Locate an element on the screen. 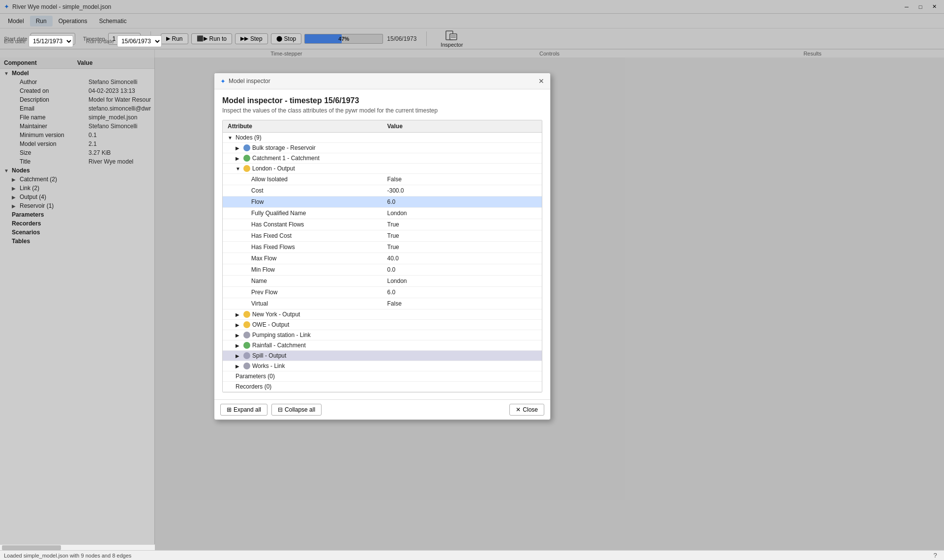 The height and width of the screenshot is (560, 944). tree-author: Author Stefano Simoncelli is located at coordinates (77, 82).